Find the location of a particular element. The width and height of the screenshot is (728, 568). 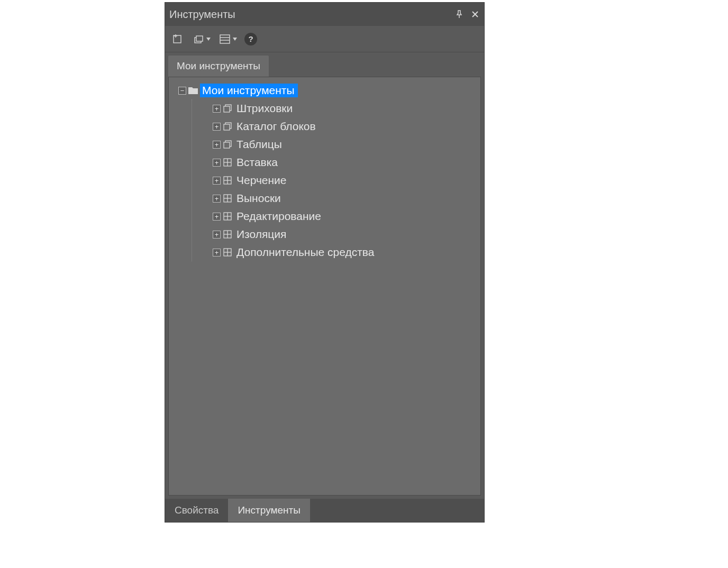

tree-node-label: Таблицы is located at coordinates (260, 144).